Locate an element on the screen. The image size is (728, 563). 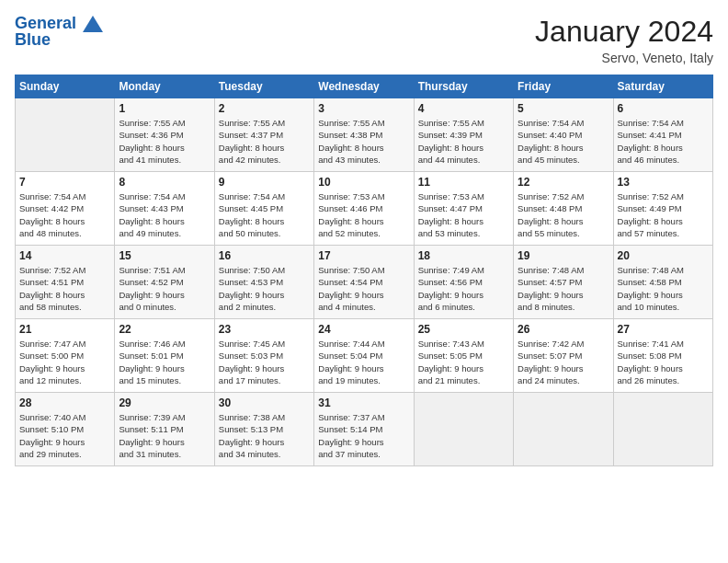
day-detail: Sunrise: 7:50 AMSunset: 4:54 PMDaylight:… is located at coordinates (364, 289).